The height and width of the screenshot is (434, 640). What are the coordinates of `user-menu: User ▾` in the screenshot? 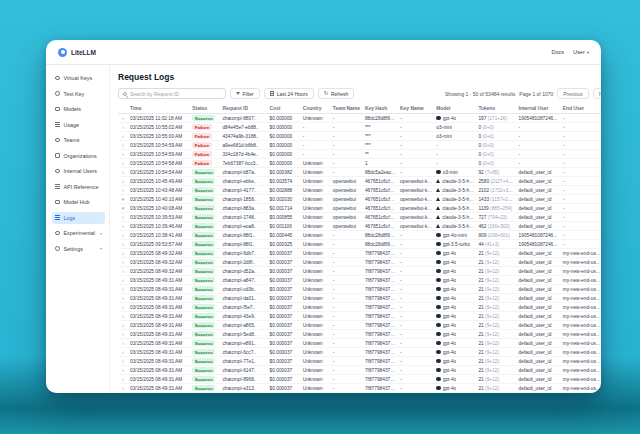 It's located at (581, 52).